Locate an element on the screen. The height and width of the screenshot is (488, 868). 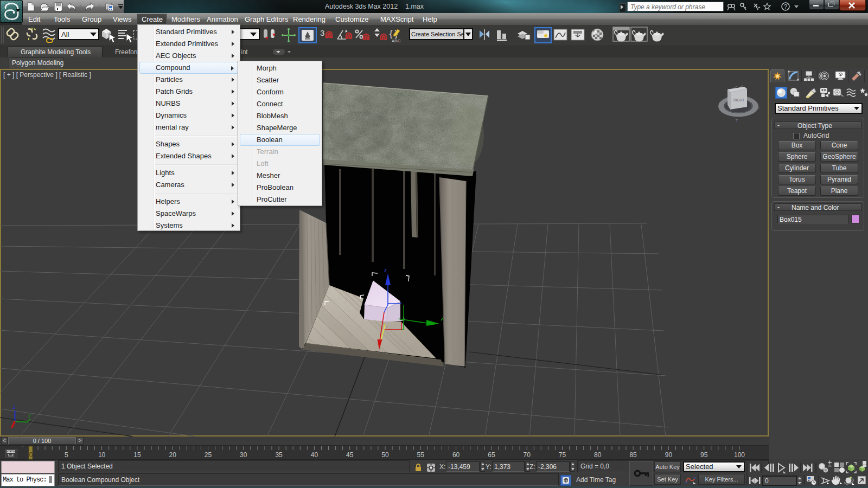
svg-text: 15 is located at coordinates (137, 455).